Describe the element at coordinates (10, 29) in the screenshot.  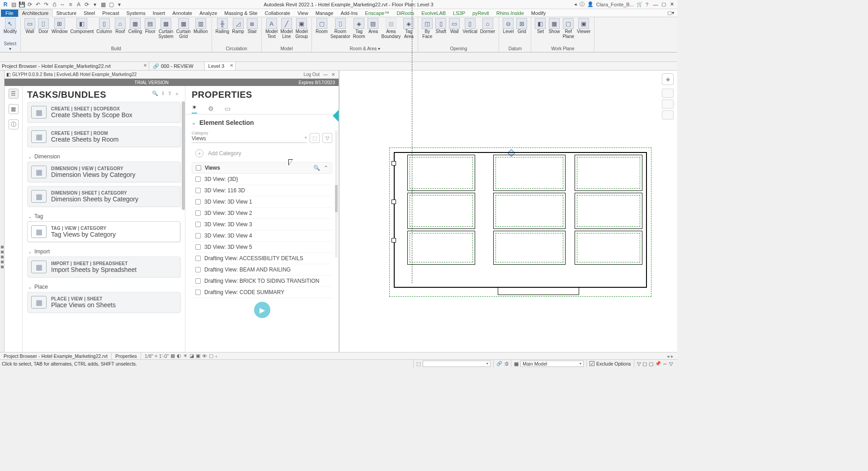
I see `modify-button: ↖ Modify` at that location.